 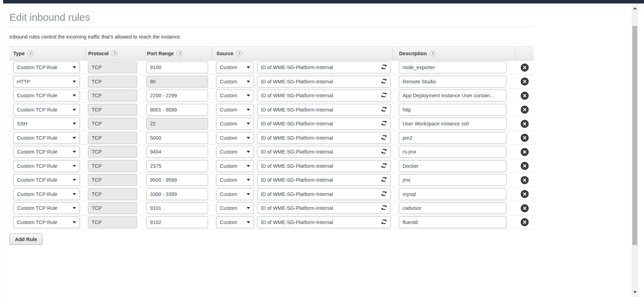 What do you see at coordinates (113, 124) in the screenshot?
I see `protocol-input: TCP` at bounding box center [113, 124].